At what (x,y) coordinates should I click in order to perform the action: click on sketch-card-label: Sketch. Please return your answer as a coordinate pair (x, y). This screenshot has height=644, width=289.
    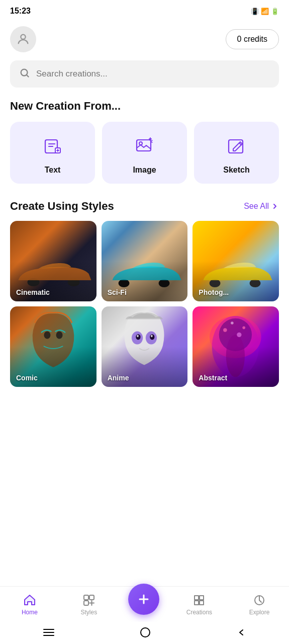
    Looking at the image, I should click on (236, 170).